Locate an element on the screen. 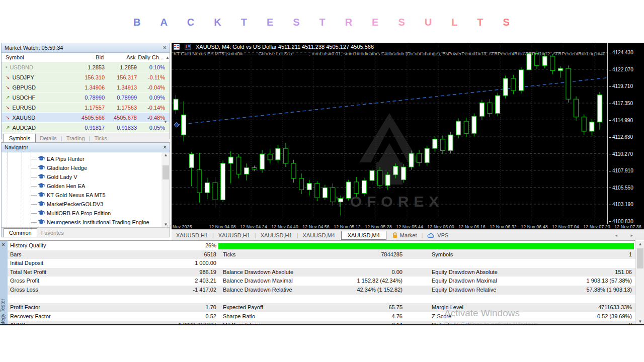 The width and height of the screenshot is (644, 362). market-watch-rows: •USDBND1.28531.28590.10%↘USDJPY156.31015… is located at coordinates (86, 98).